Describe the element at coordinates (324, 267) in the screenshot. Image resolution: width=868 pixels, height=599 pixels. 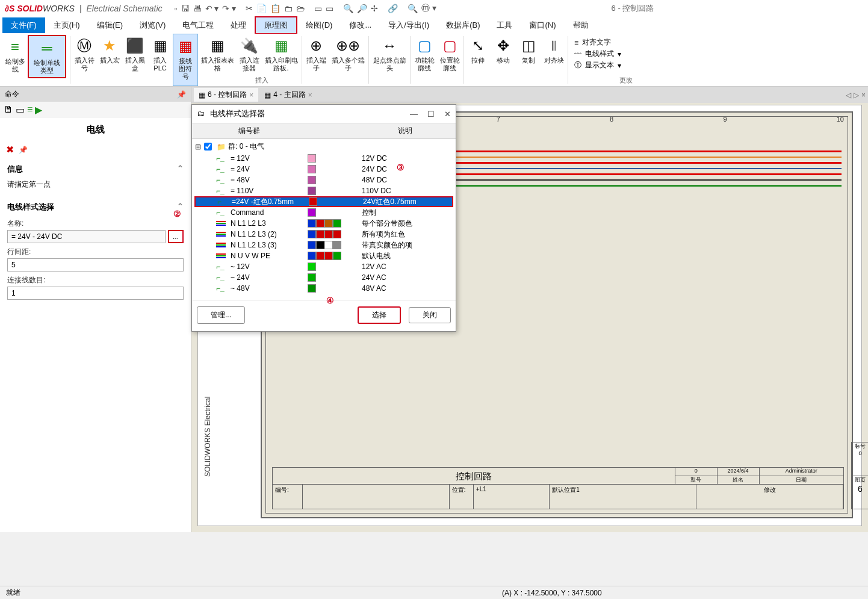
I see `wire-style-item: ⌐_~ 12V12V AC` at that location.